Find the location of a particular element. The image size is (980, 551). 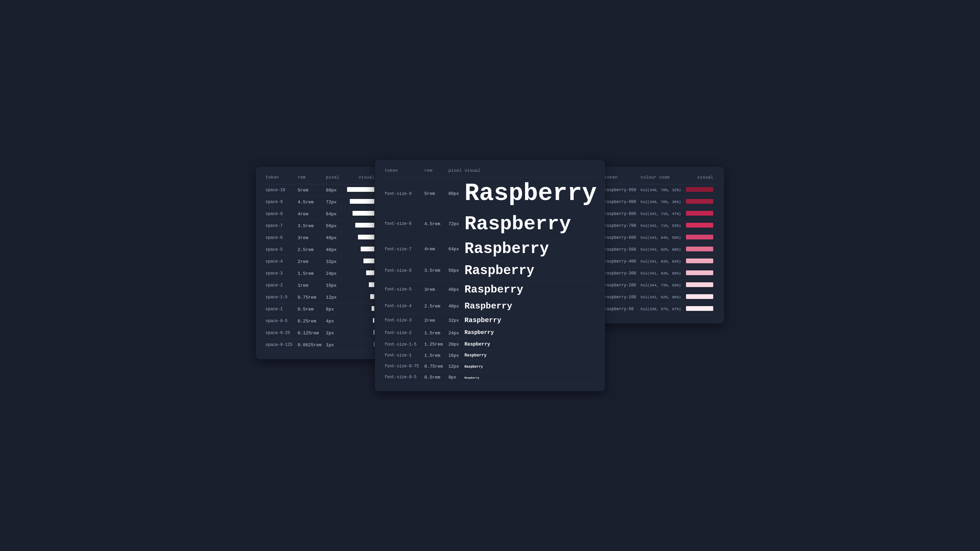

table-row: raspberry-800 hsl(342, 71%, 47%) is located at coordinates (660, 214).